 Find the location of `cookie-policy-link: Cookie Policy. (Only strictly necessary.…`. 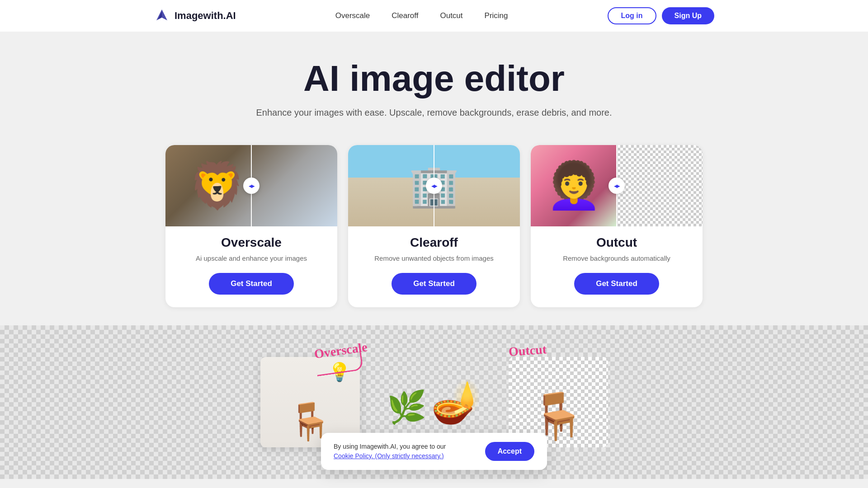

cookie-policy-link: Cookie Policy. (Only strictly necessary.… is located at coordinates (389, 456).